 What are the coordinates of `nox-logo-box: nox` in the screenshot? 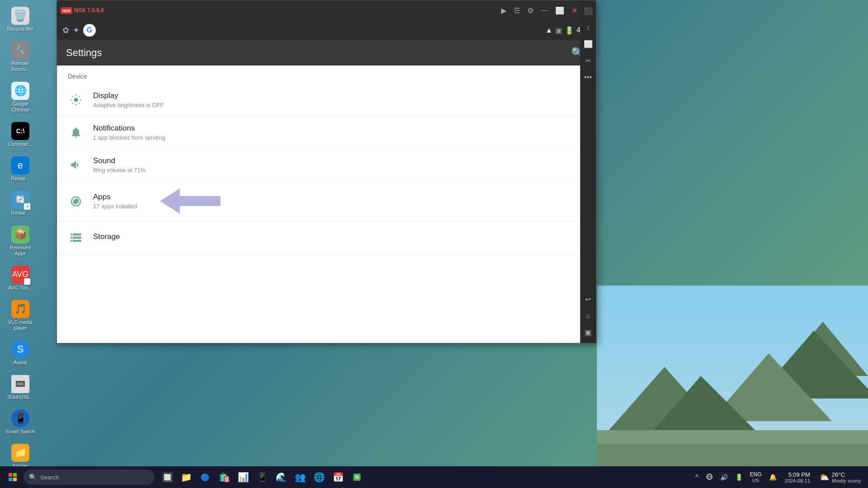 It's located at (66, 11).